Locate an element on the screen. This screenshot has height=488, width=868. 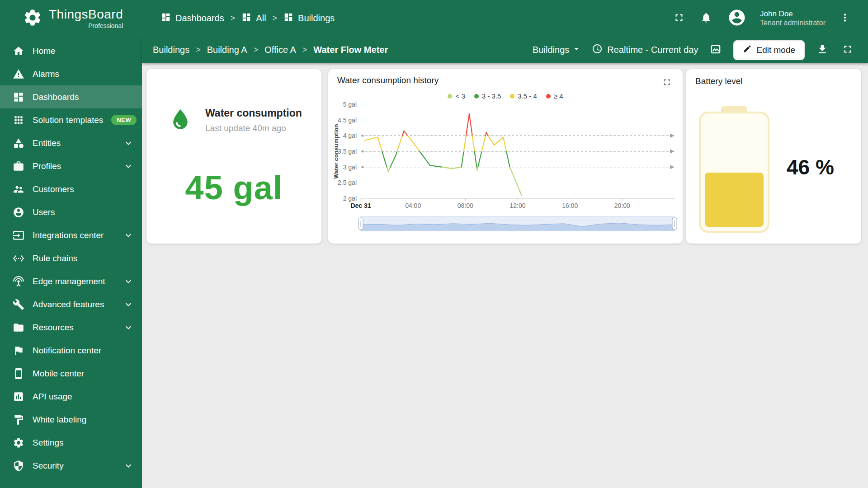
fullscreen-button is located at coordinates (679, 18).